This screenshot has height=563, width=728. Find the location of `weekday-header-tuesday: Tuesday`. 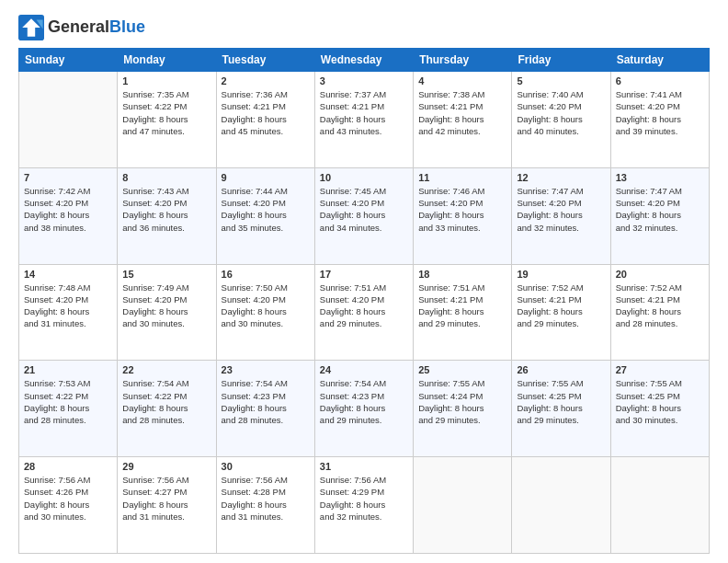

weekday-header-tuesday: Tuesday is located at coordinates (265, 61).